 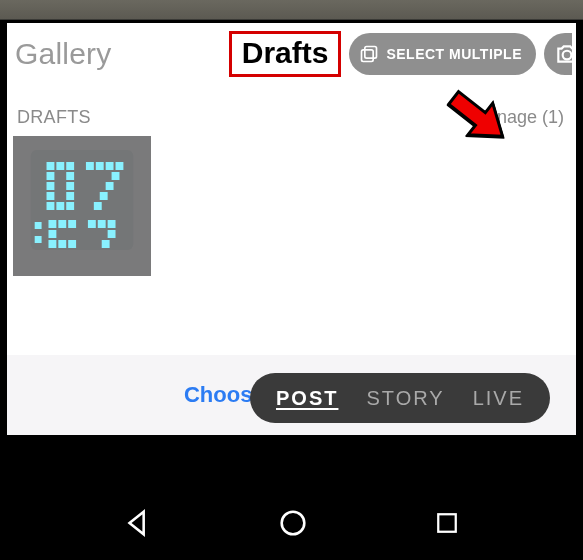 I want to click on drafts-tab-highlight: Drafts, so click(x=286, y=54).